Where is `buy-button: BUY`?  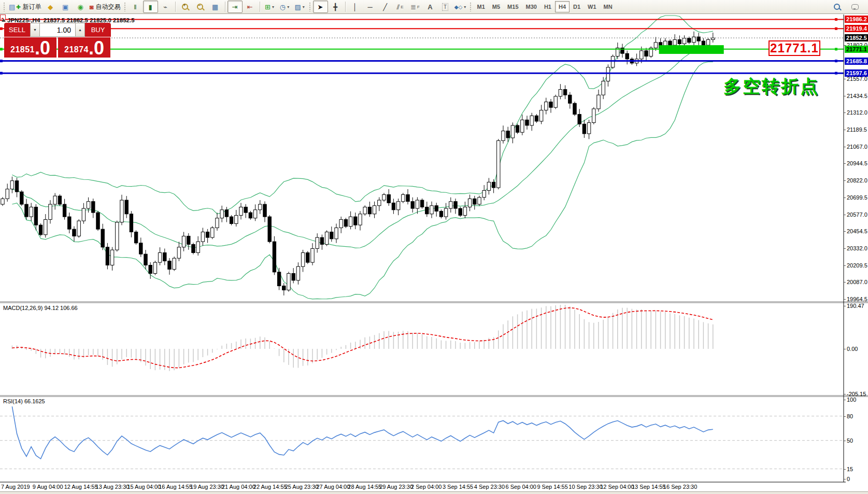
buy-button: BUY is located at coordinates (98, 30).